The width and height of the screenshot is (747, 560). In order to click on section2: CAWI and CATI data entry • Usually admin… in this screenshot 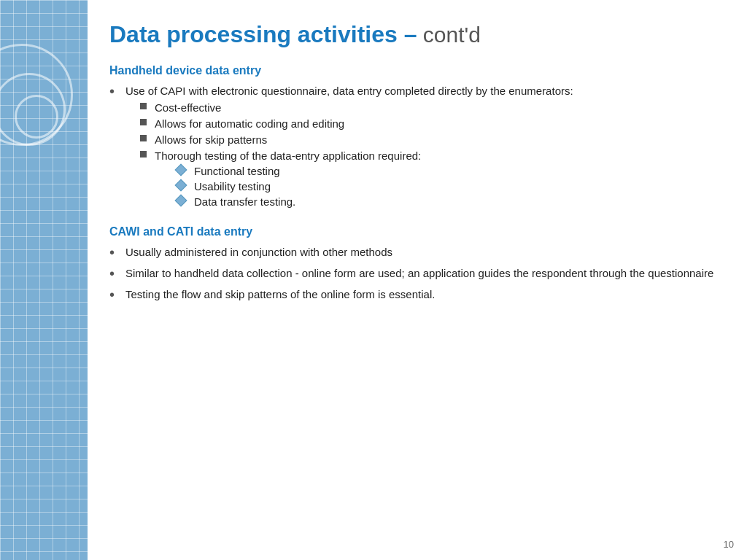, I will do `click(414, 264)`.